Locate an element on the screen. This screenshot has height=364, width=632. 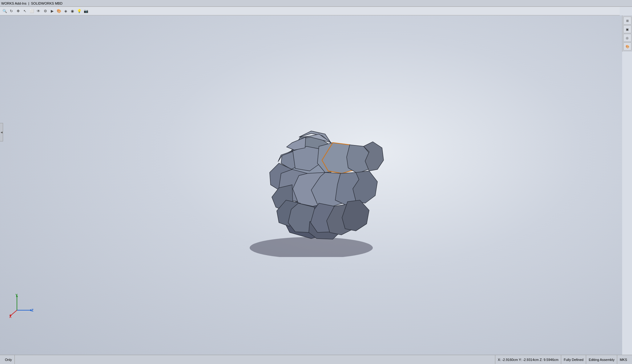
menu-bar: WORKS Add-Ins | SOLIDWORKS MBD is located at coordinates (316, 3).